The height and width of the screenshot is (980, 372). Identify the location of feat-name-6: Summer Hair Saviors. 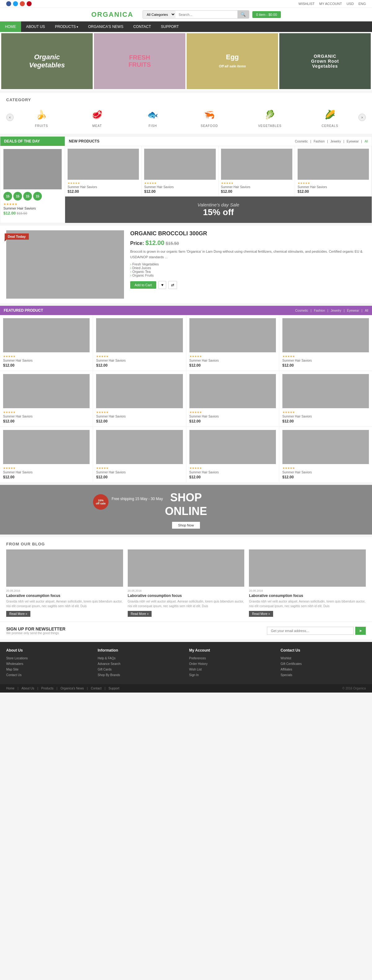
(139, 416).